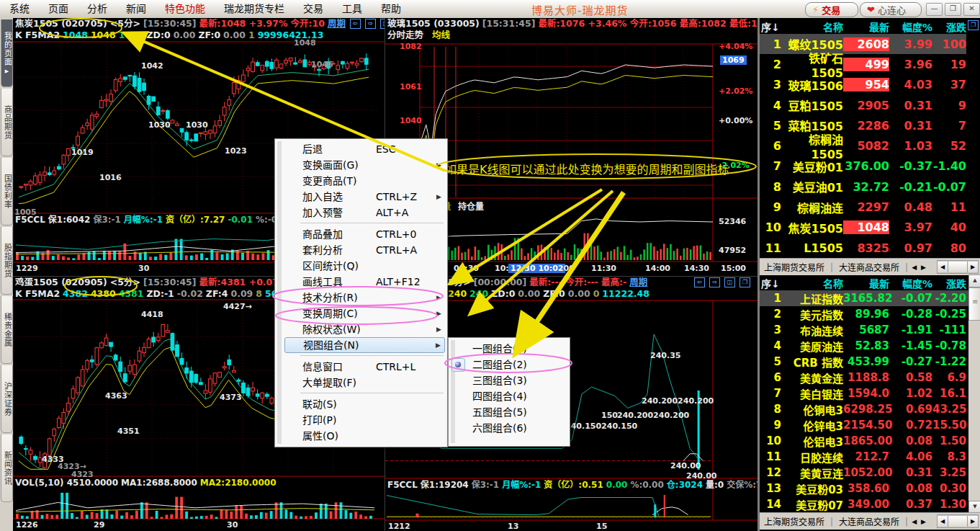 The height and width of the screenshot is (531, 980). I want to click on sidebar-tab: 股指期货, so click(7, 261).